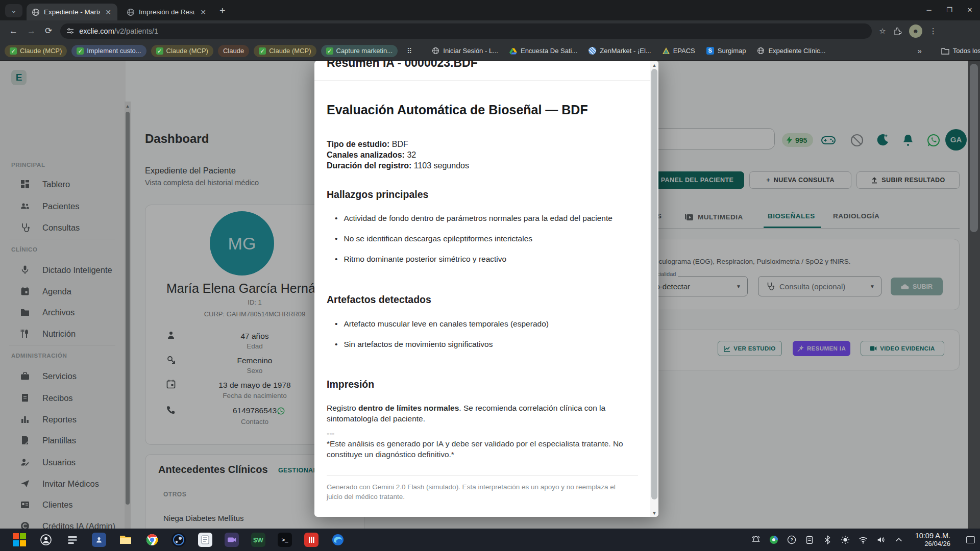 The image size is (980, 551). I want to click on report-heading: Evaluación Automática de Bioseñal — BDF, so click(457, 110).